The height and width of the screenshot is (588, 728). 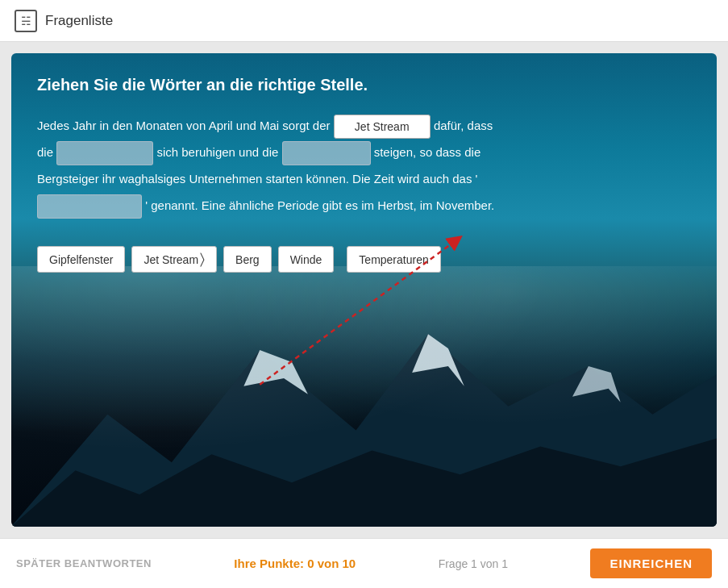 I want to click on drag-word-jetstream: Jet Stream 〉, so click(x=174, y=260).